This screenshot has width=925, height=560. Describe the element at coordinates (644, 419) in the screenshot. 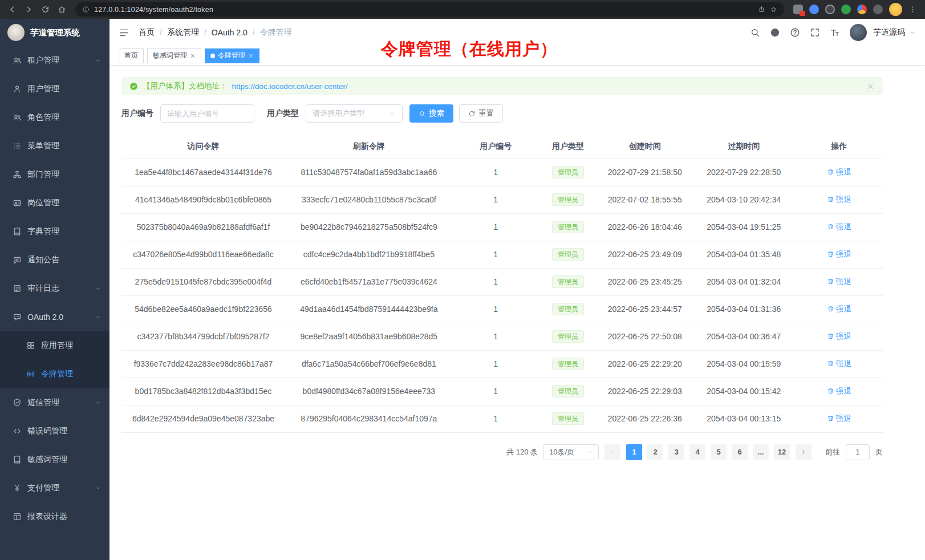

I see `created-at-cell: 2022-06-25 22:26:36` at that location.